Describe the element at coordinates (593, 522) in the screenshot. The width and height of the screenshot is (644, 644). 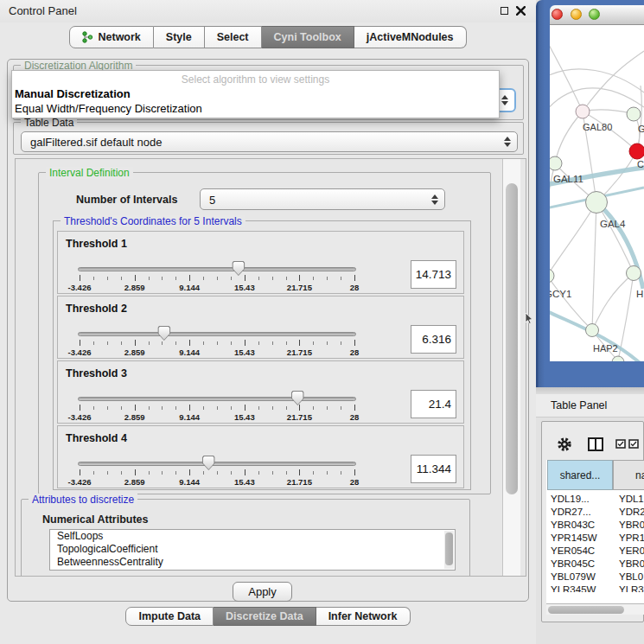
I see `table-panel: shared... na YDL19...YDL1YDR27...YDR2YBR…` at that location.